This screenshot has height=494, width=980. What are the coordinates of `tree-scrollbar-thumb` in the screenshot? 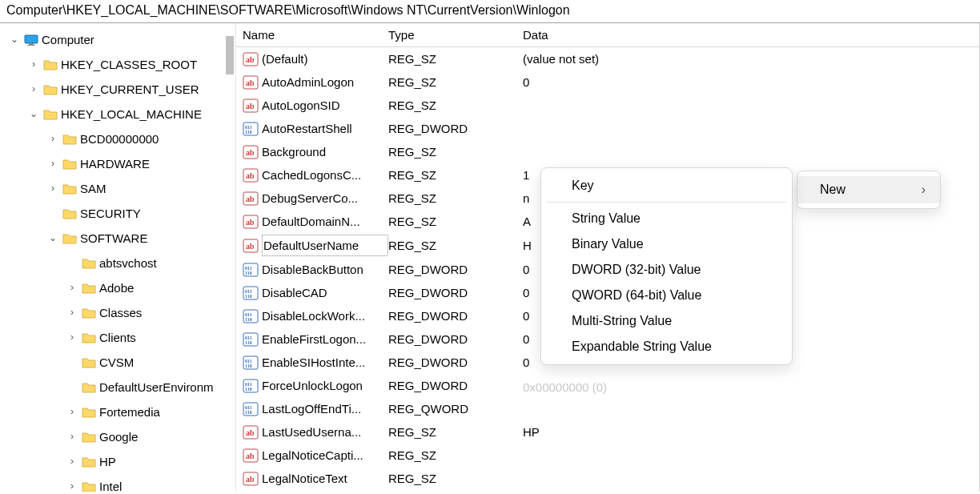 It's located at (230, 55).